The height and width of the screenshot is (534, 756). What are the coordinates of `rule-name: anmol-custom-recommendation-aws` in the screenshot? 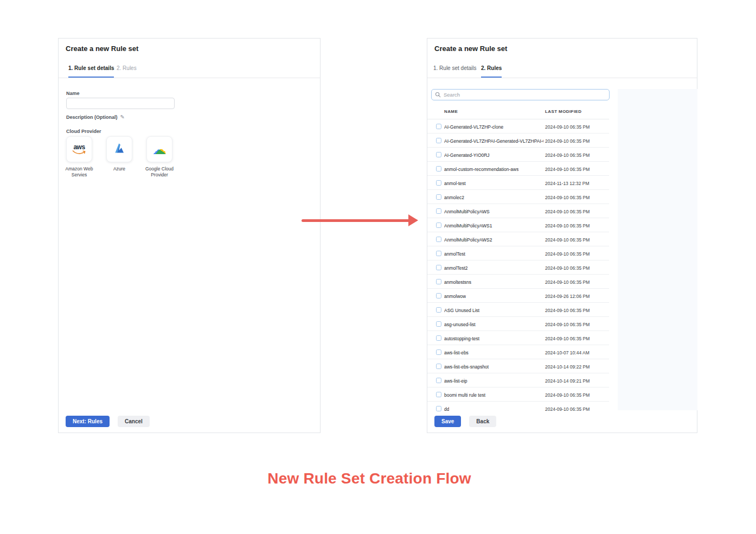 It's located at (482, 169).